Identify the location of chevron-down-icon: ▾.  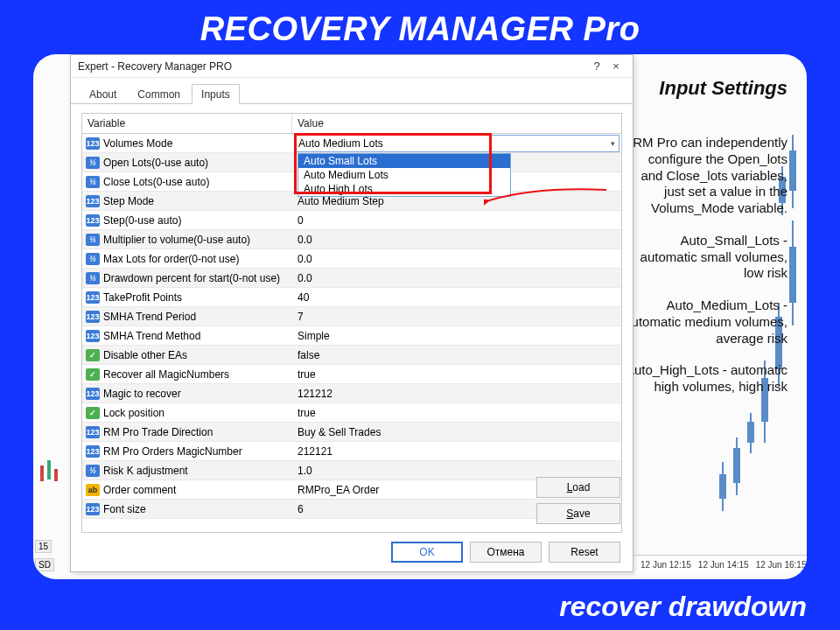
(612, 144).